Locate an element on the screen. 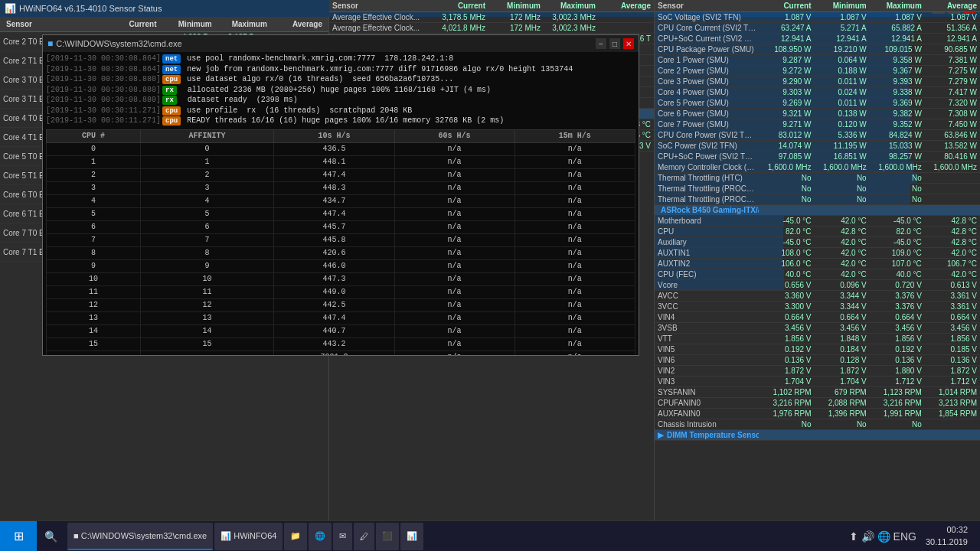  right-sensor-row: Memory Controller Clock (U... 1,600.0 MH… is located at coordinates (818, 168).